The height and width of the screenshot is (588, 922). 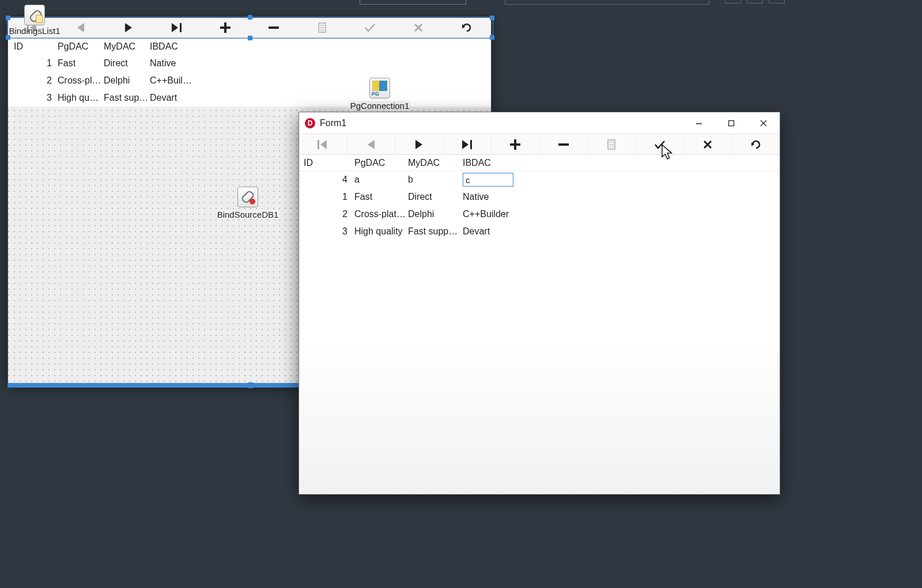 What do you see at coordinates (660, 144) in the screenshot?
I see `rt-nav-post-button` at bounding box center [660, 144].